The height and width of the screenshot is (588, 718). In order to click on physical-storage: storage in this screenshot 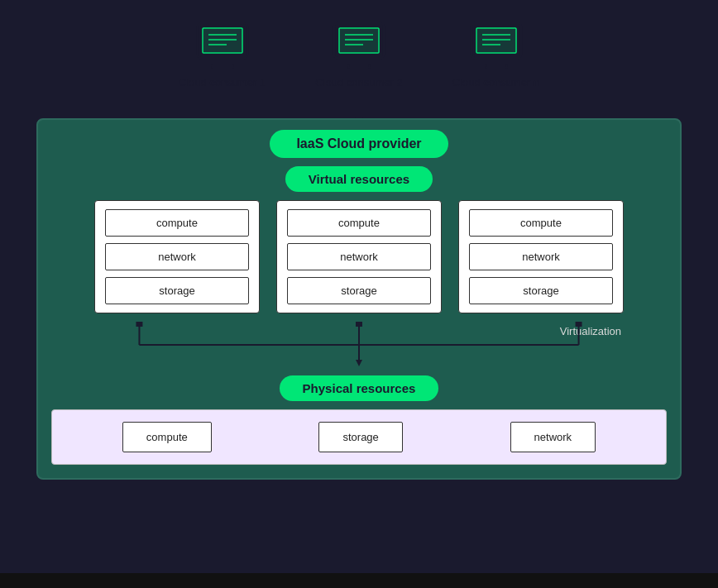, I will do `click(361, 437)`.